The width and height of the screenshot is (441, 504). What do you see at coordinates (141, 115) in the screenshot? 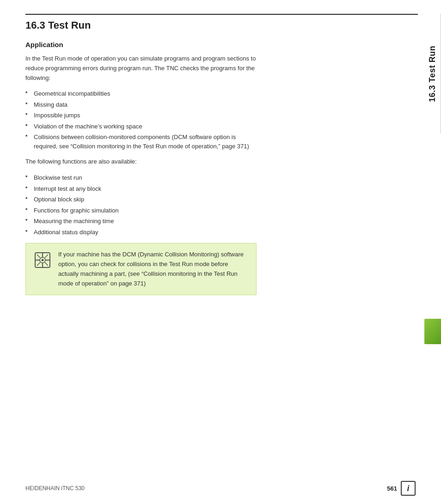
I see `list-item: Impossible jumps` at bounding box center [141, 115].